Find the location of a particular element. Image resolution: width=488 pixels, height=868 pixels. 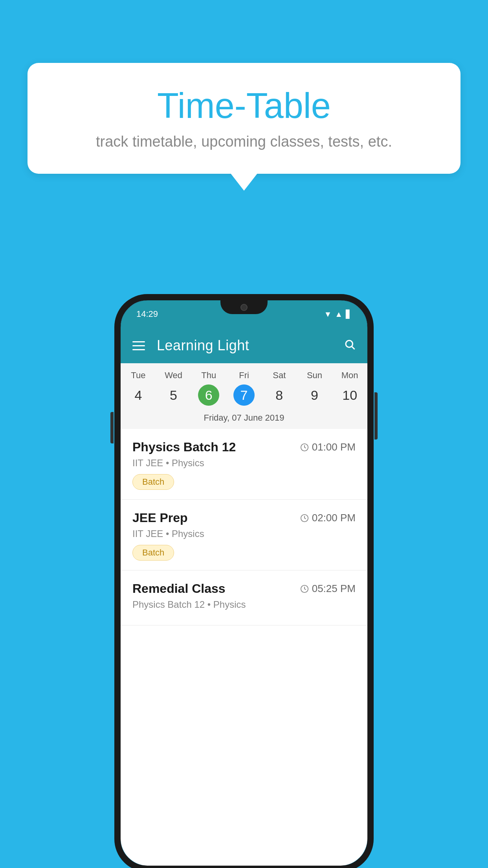

volume-button is located at coordinates (112, 428).